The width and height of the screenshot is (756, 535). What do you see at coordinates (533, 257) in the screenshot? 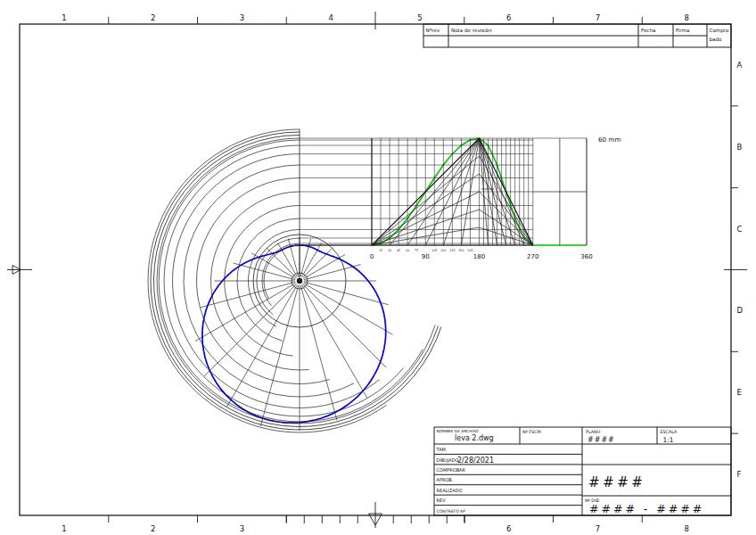
I see `axis-label-270: 270` at bounding box center [533, 257].